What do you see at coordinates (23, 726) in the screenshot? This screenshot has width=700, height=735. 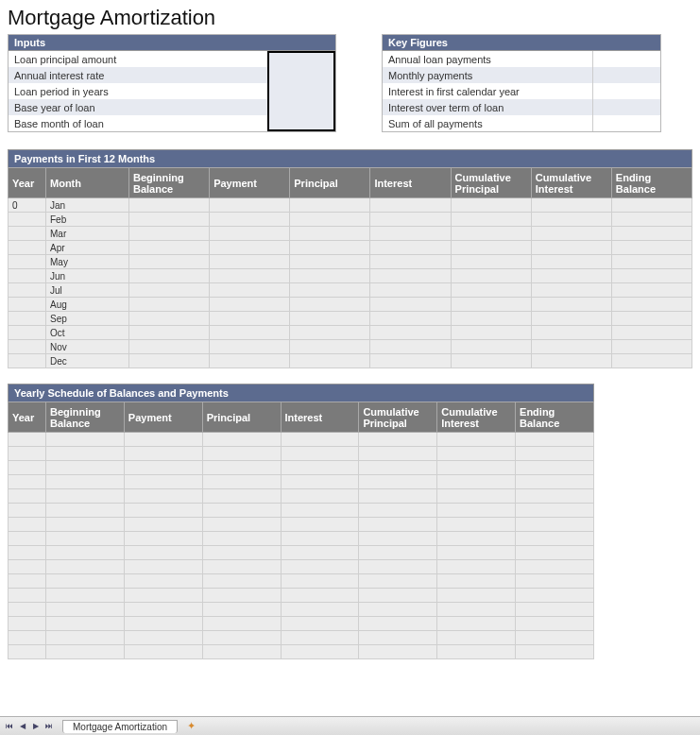 I see `nav-prev-icon: ◀` at bounding box center [23, 726].